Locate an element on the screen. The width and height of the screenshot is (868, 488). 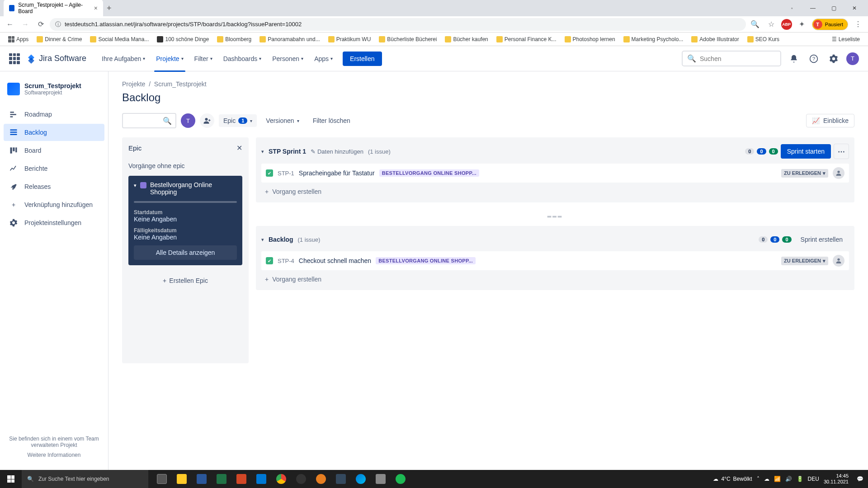
nav-filters: Filter▾ is located at coordinates (203, 59).